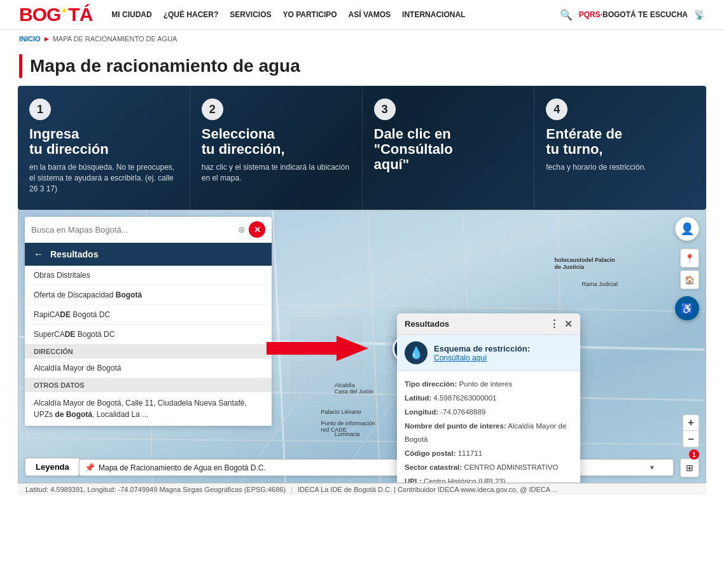 This screenshot has height=588, width=724. I want to click on results-list: Obras Distritales Oferta de Discapacidad…, so click(148, 346).